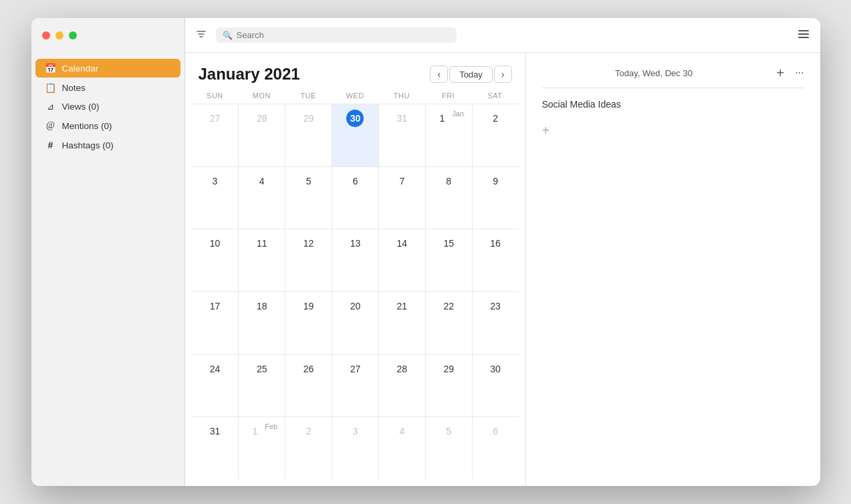 This screenshot has height=504, width=851. What do you see at coordinates (51, 88) in the screenshot?
I see `notes-icon: 📋` at bounding box center [51, 88].